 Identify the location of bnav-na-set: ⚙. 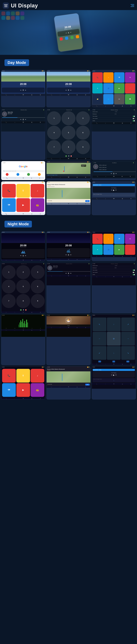
(131, 256).